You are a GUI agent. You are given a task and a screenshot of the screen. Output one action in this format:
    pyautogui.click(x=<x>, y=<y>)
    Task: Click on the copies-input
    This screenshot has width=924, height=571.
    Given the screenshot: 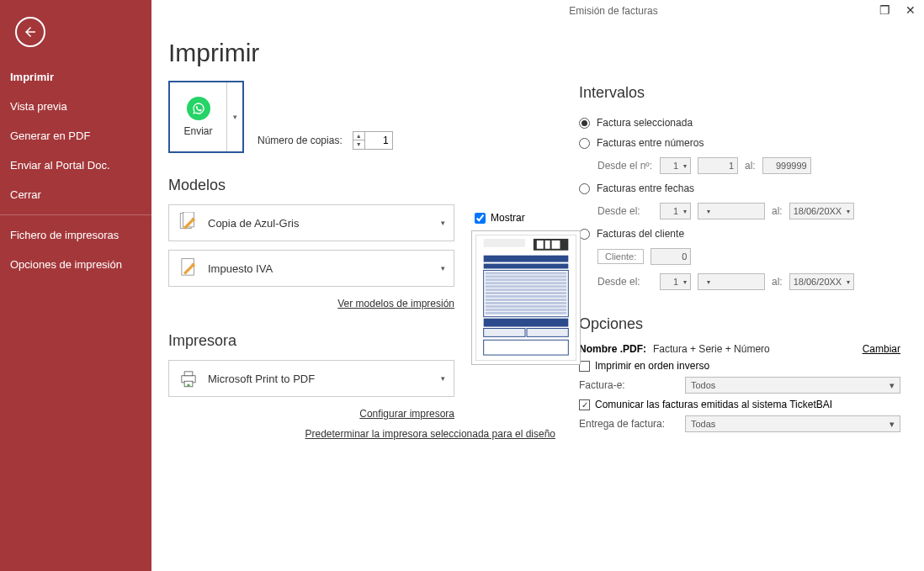 What is the action you would take?
    pyautogui.click(x=379, y=140)
    